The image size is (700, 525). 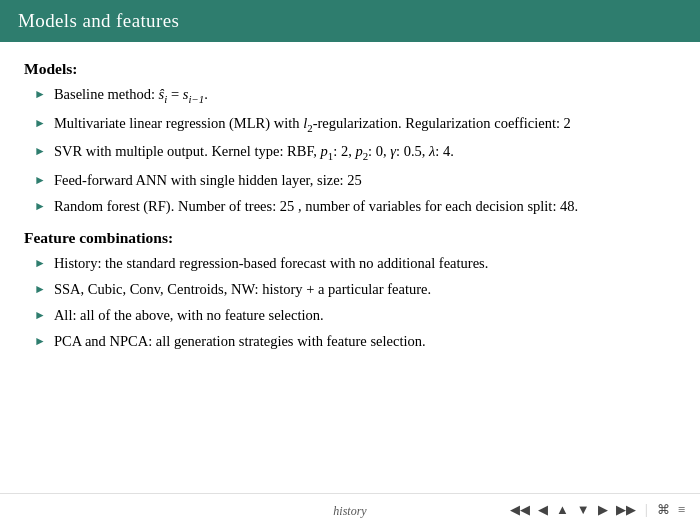 I want to click on page-title: Models and features, so click(x=98, y=20).